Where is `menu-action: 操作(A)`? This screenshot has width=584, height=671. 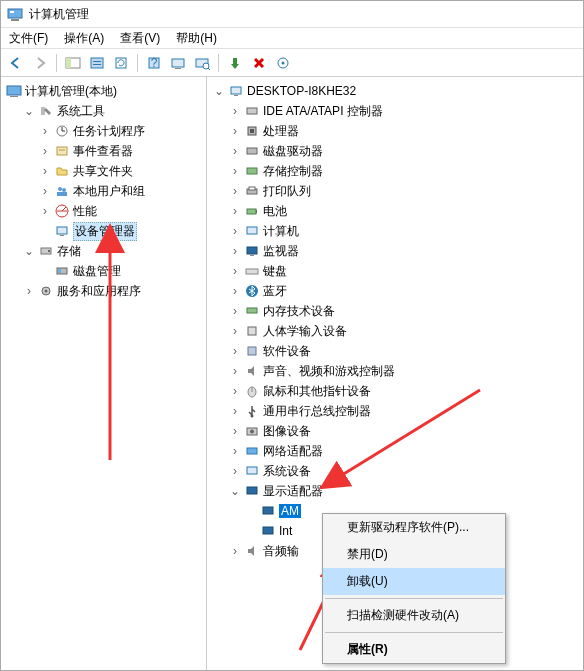 menu-action: 操作(A) is located at coordinates (84, 38).